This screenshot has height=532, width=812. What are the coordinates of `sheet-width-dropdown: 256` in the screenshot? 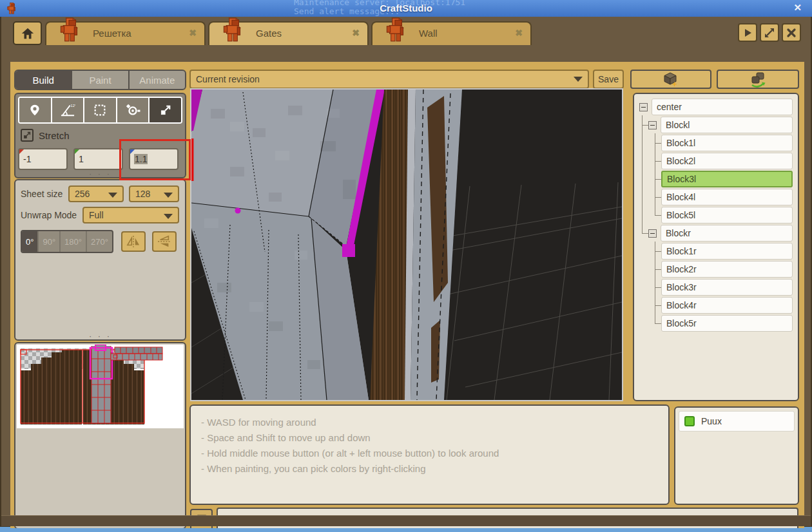 It's located at (96, 194).